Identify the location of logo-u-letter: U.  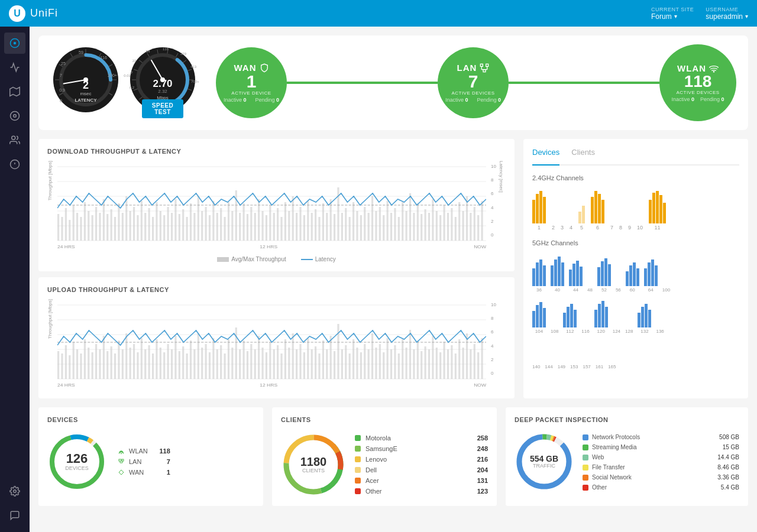
(17, 14).